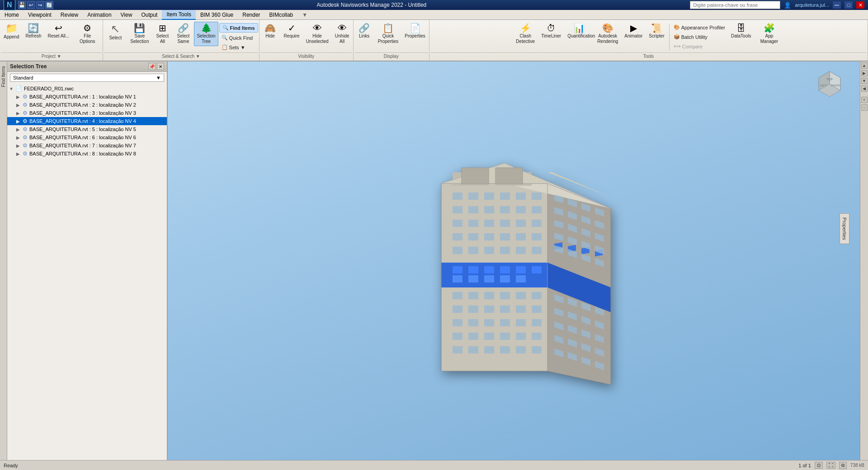  What do you see at coordinates (656, 31) in the screenshot?
I see `scripter-button: 📜 Scripter` at bounding box center [656, 31].